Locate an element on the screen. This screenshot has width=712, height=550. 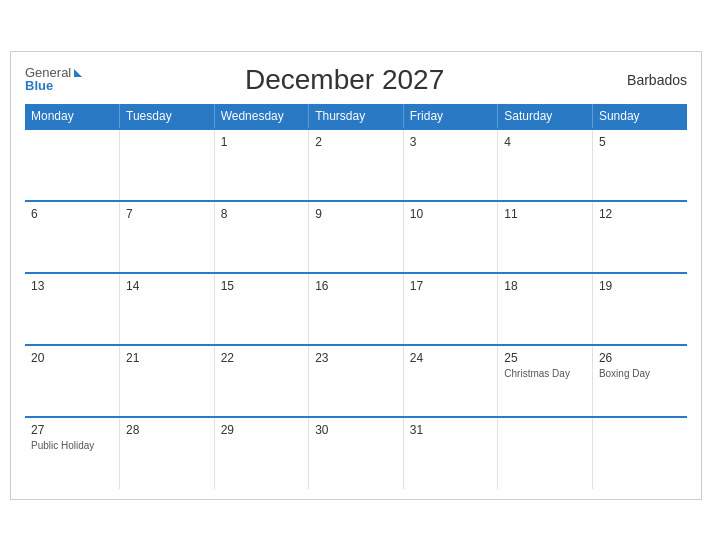
day-cell: 28 is located at coordinates (168, 453).